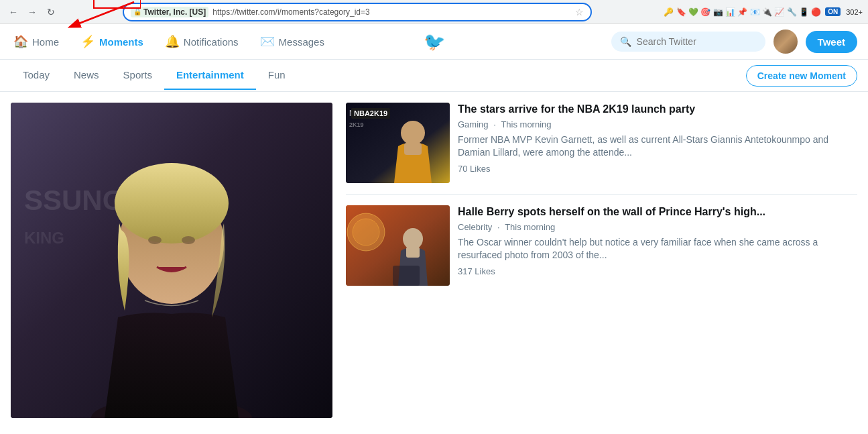 The width and height of the screenshot is (868, 434). What do you see at coordinates (697, 42) in the screenshot?
I see `search-input` at bounding box center [697, 42].